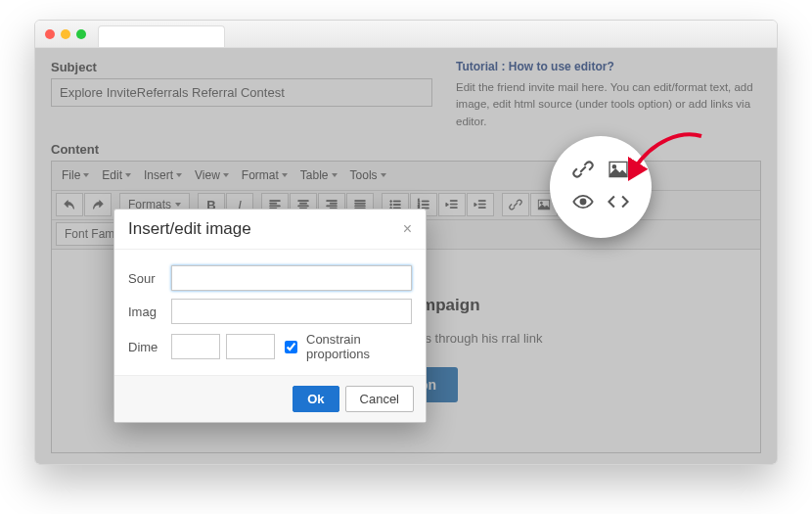  What do you see at coordinates (292, 278) in the screenshot?
I see `image-source-input` at bounding box center [292, 278].